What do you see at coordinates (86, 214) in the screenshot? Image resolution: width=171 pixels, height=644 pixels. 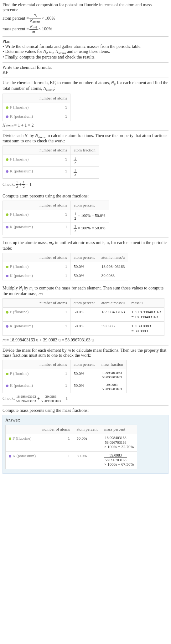 I see `atom-percents: Compute atom percents using the atom fra…` at bounding box center [86, 214].